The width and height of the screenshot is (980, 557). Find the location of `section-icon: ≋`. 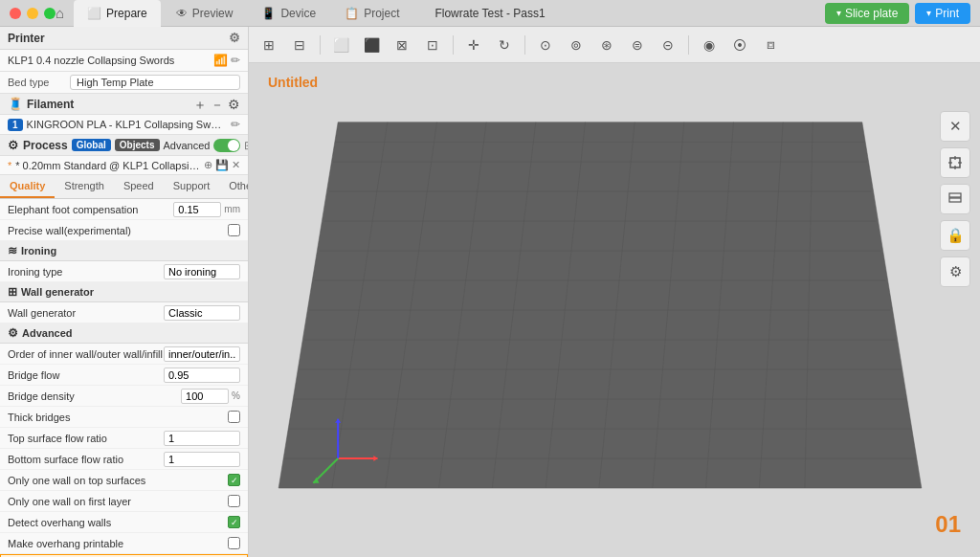

section-icon: ≋ is located at coordinates (12, 251).